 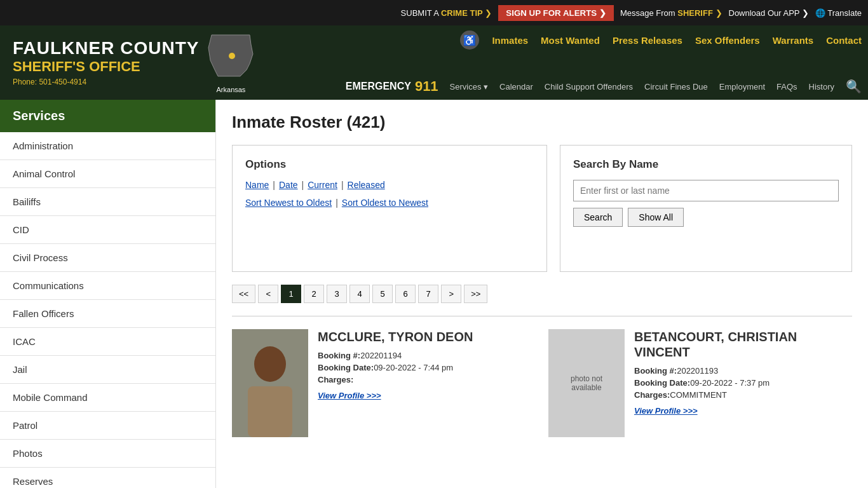 What do you see at coordinates (395, 367) in the screenshot?
I see `inmate-booking-date-0: Booking Date:09-20-2022 - 7:44 pm` at bounding box center [395, 367].